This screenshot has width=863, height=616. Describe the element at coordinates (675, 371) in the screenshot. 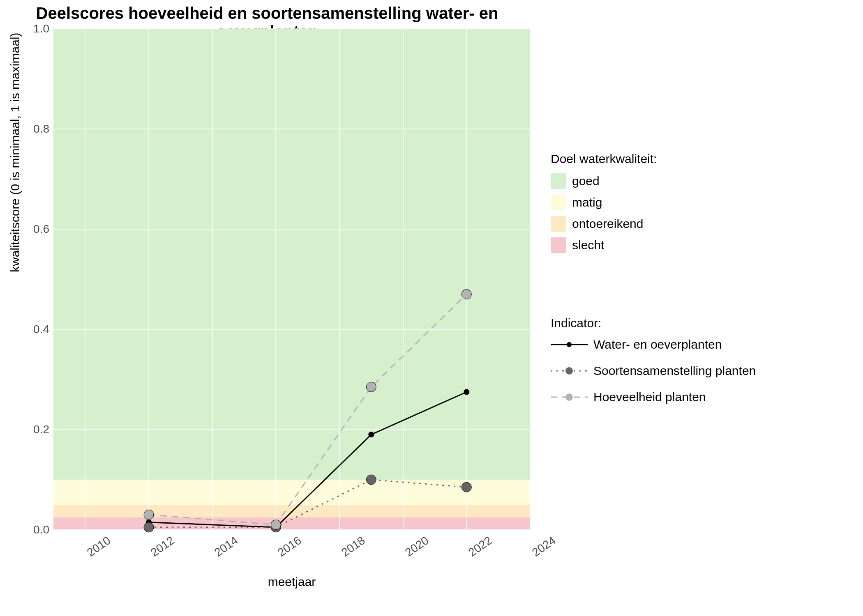

I see `legend-indicator-label: Soortensamenstelling planten` at that location.